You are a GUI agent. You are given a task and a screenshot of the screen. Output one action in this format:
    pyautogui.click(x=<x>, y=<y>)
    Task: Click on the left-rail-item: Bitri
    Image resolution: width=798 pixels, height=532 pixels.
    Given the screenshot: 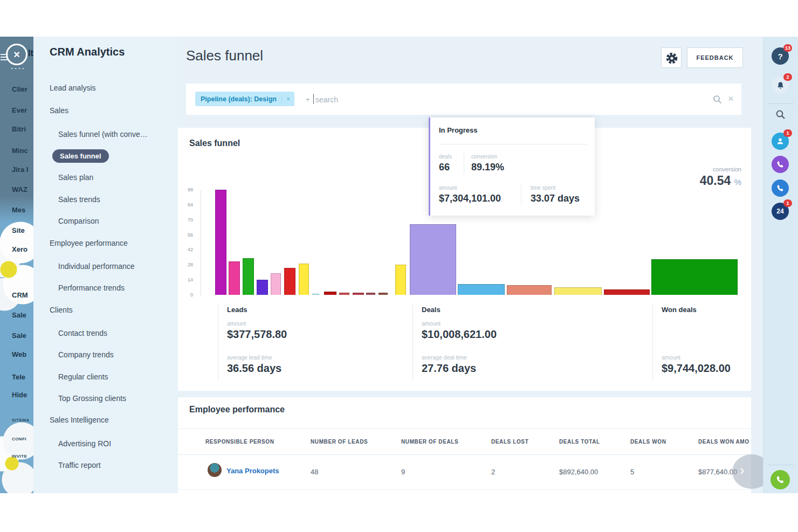 What is the action you would take?
    pyautogui.click(x=19, y=129)
    